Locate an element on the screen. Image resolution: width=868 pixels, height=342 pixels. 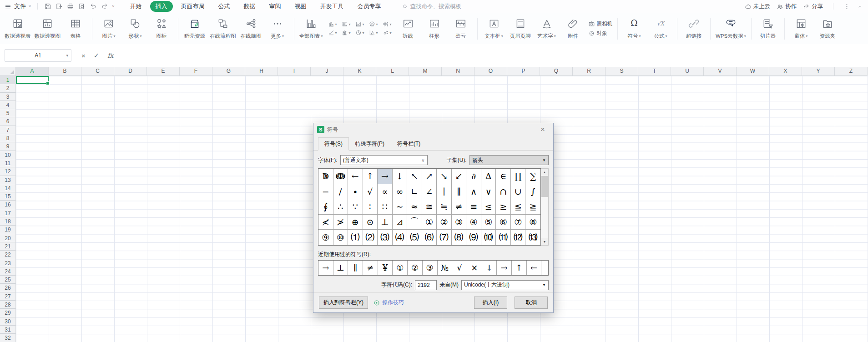
row-header-8: 8 is located at coordinates (8, 138).